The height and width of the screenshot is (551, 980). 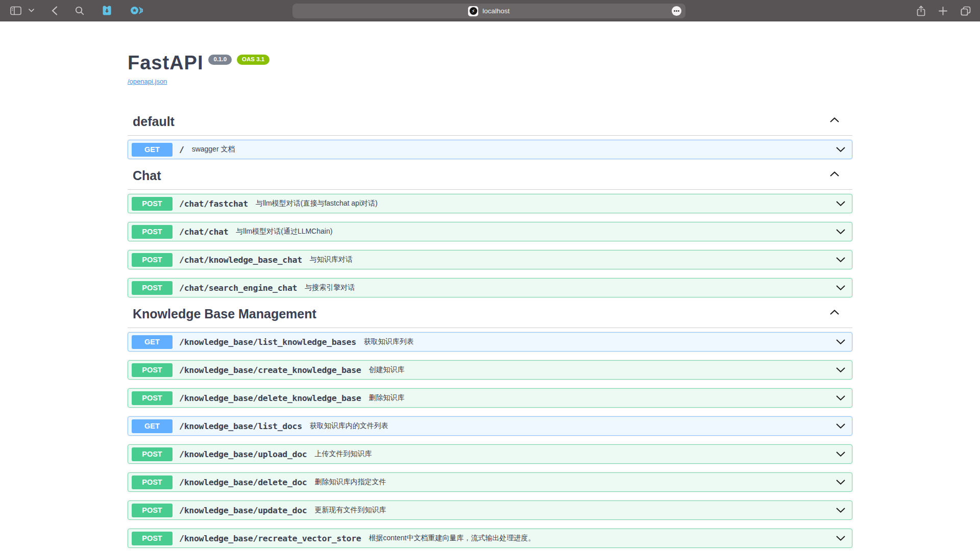 What do you see at coordinates (154, 121) in the screenshot?
I see `section-title: default` at bounding box center [154, 121].